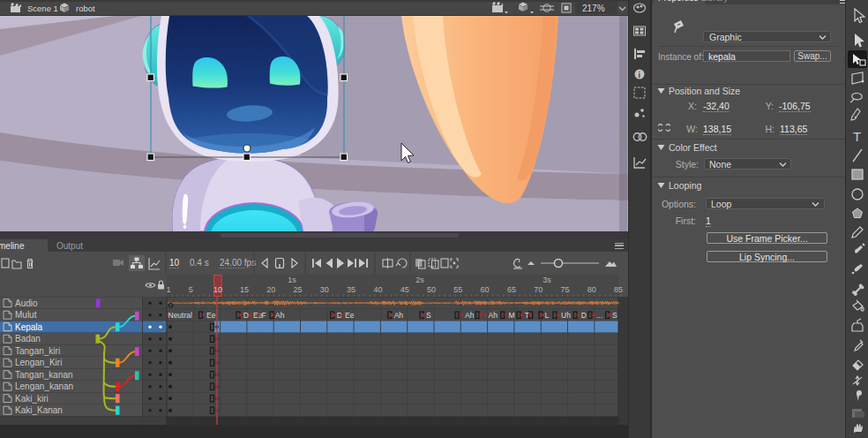  What do you see at coordinates (566, 315) in the screenshot?
I see `svg-text: Uh` at bounding box center [566, 315].